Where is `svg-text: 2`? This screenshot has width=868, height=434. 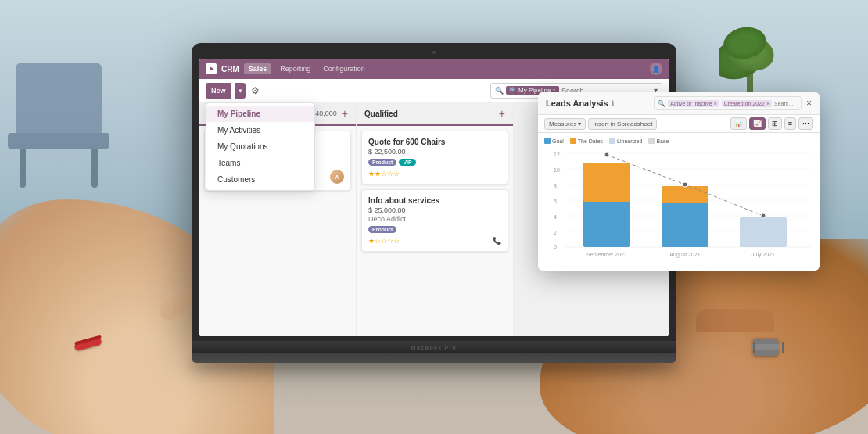 svg-text: 2 is located at coordinates (555, 233).